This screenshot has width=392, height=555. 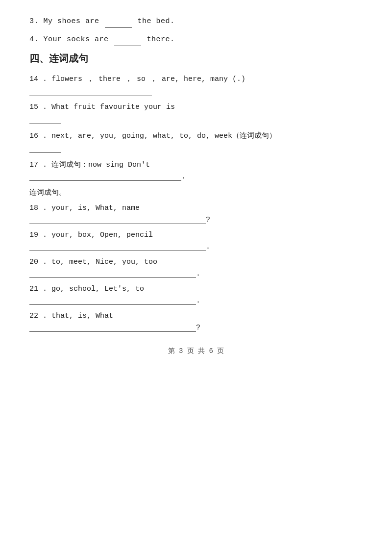 What do you see at coordinates (196, 208) in the screenshot?
I see `exercise-18-prompt: 18 . your, is, What, name` at bounding box center [196, 208].